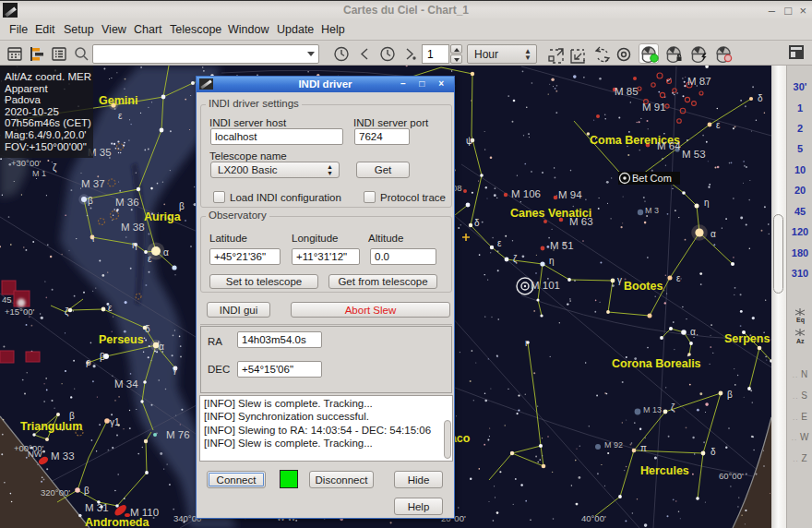  What do you see at coordinates (178, 435) in the screenshot?
I see `svg-text: M 76` at bounding box center [178, 435].